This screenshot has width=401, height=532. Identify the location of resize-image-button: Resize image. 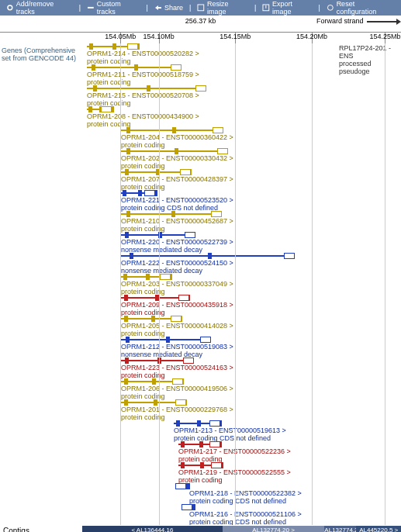
(223, 8).